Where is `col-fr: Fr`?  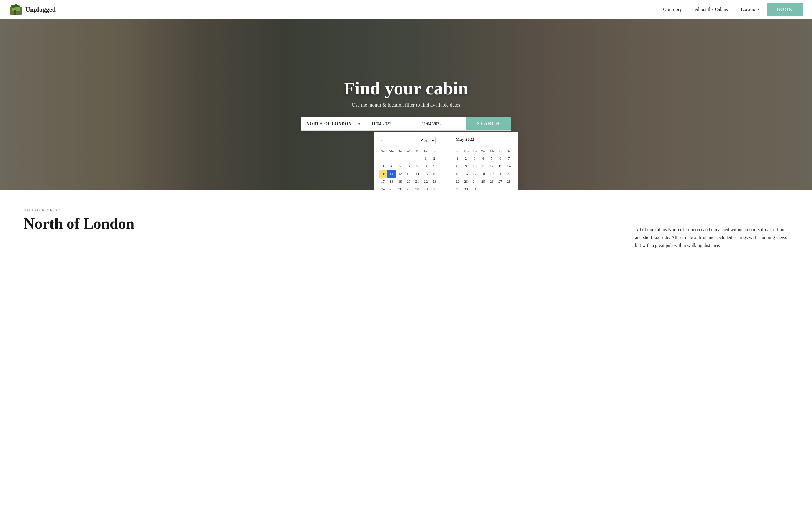 col-fr: Fr is located at coordinates (426, 151).